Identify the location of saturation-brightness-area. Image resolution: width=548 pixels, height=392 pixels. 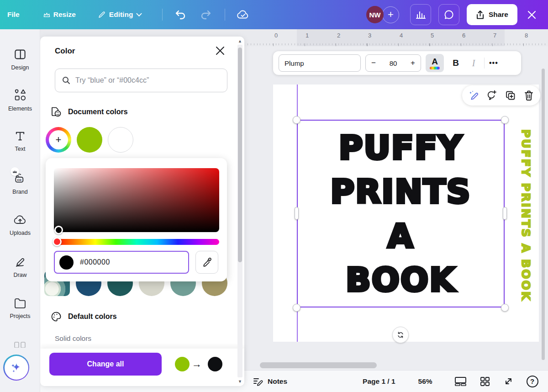
(137, 200).